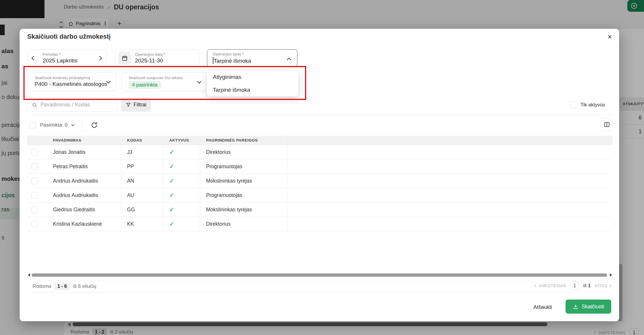  What do you see at coordinates (149, 55) in the screenshot?
I see `operation-date-label: Operacijos data` at bounding box center [149, 55].